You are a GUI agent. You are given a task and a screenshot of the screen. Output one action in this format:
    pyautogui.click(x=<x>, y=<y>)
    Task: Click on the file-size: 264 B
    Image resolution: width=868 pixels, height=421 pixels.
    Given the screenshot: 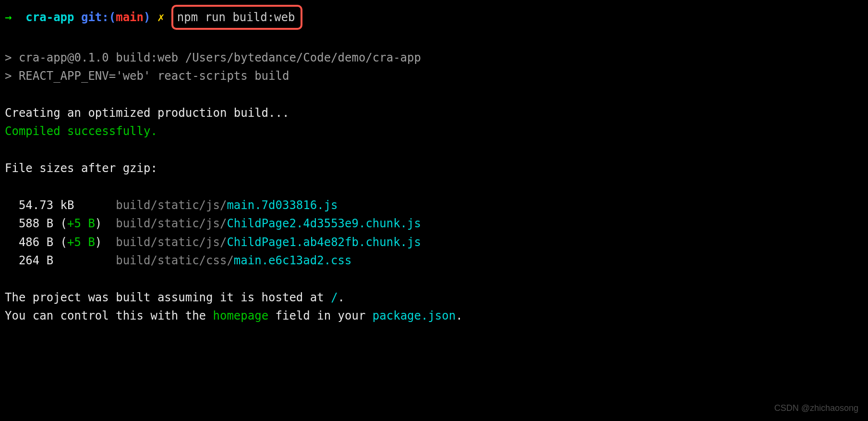 What is the action you would take?
    pyautogui.click(x=60, y=260)
    